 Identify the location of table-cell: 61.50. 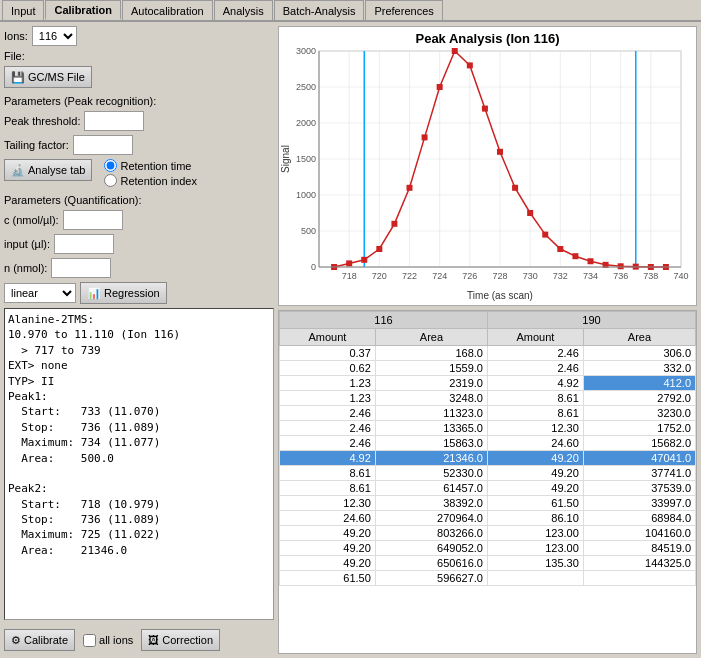
(328, 578).